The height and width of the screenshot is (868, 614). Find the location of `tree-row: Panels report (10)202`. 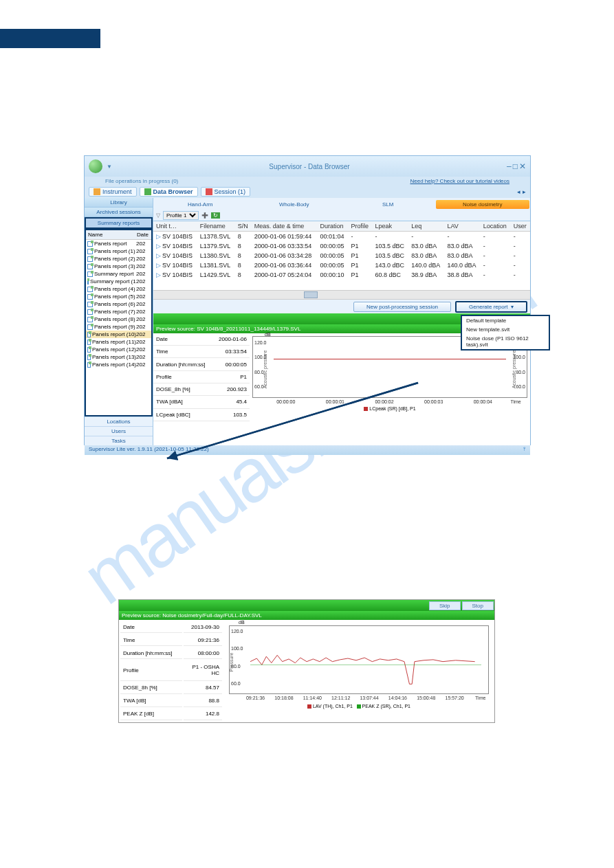

tree-row: Panels report (10)202 is located at coordinates (118, 334).